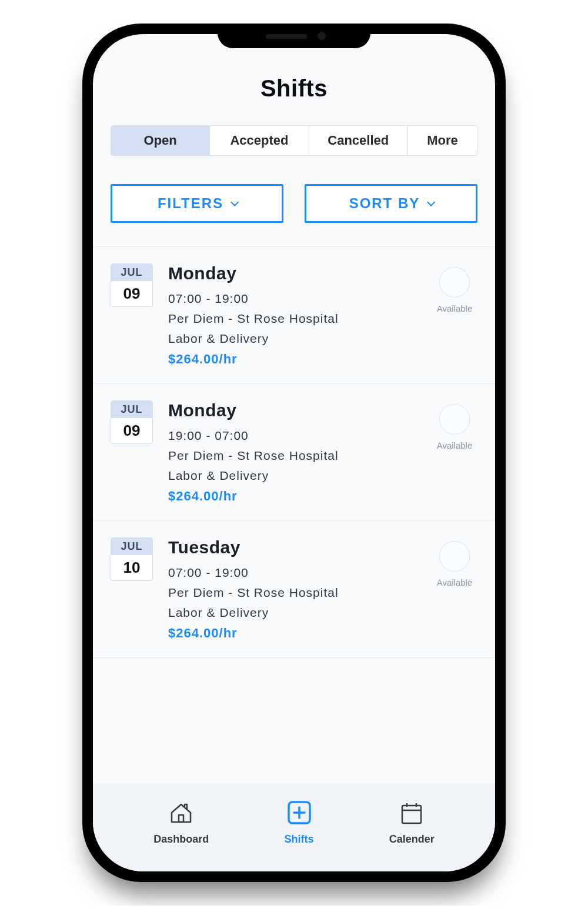 This screenshot has height=922, width=588. I want to click on sort-by-button: SORT BY, so click(391, 203).